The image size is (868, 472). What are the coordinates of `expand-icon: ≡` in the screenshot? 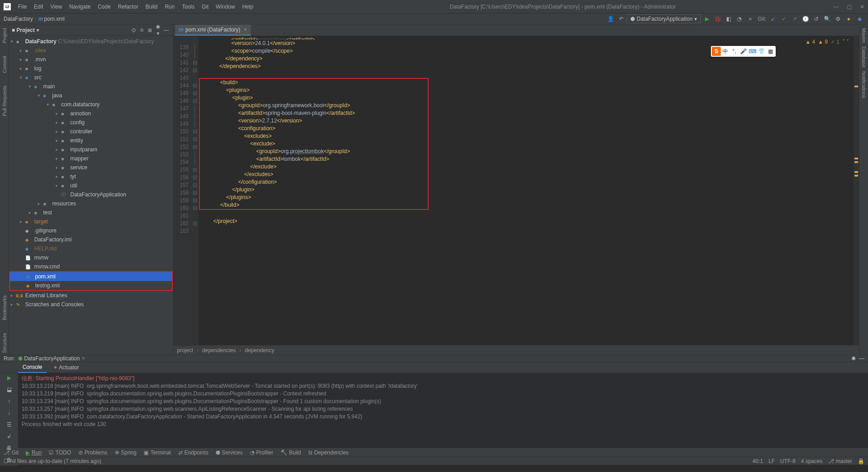 It's located at (142, 30).